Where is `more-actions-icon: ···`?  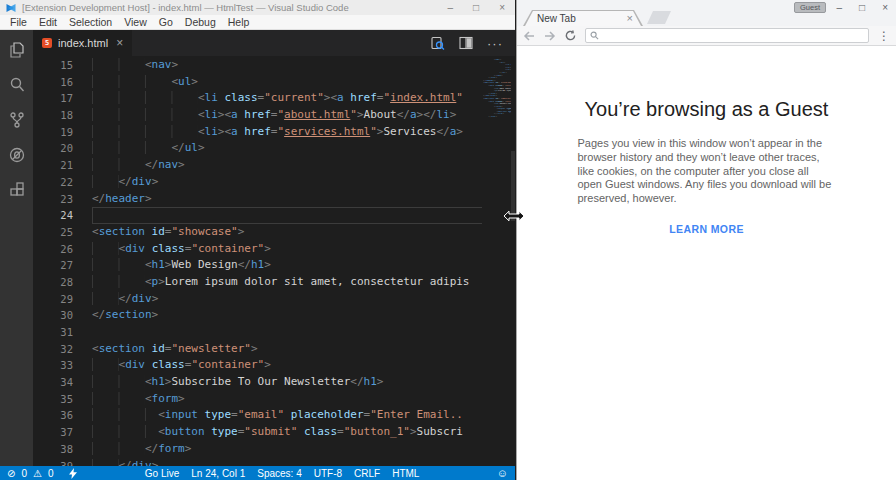 more-actions-icon: ··· is located at coordinates (495, 44).